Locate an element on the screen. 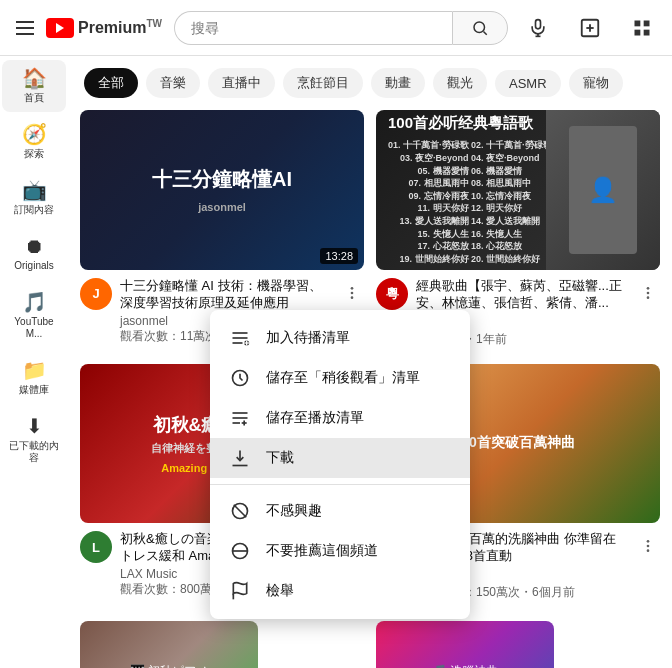  video-thumbnail-v1: 十三分鐘略懂AI jasonmel 13:28 is located at coordinates (222, 190).